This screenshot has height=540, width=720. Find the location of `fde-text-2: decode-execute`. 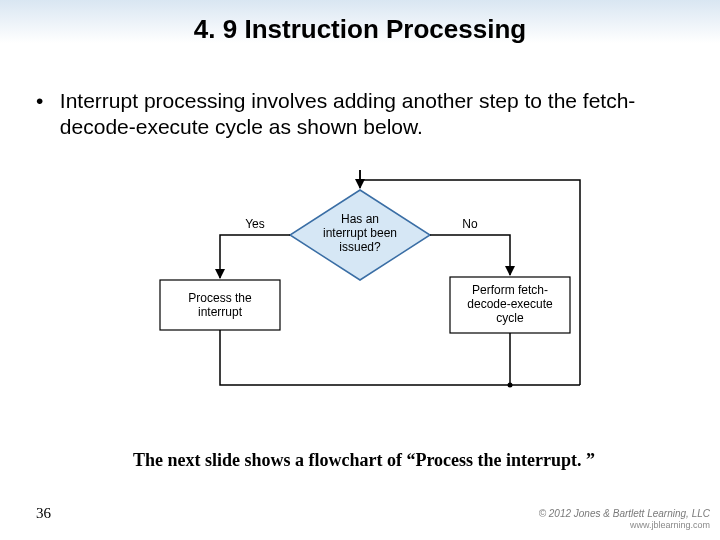

fde-text-2: decode-execute is located at coordinates (510, 304).